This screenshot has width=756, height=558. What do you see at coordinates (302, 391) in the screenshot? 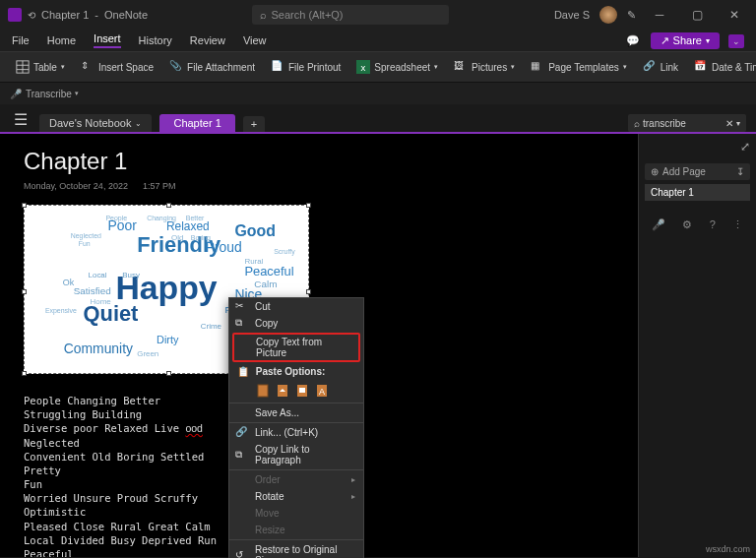
I see `paste-picture` at bounding box center [302, 391].